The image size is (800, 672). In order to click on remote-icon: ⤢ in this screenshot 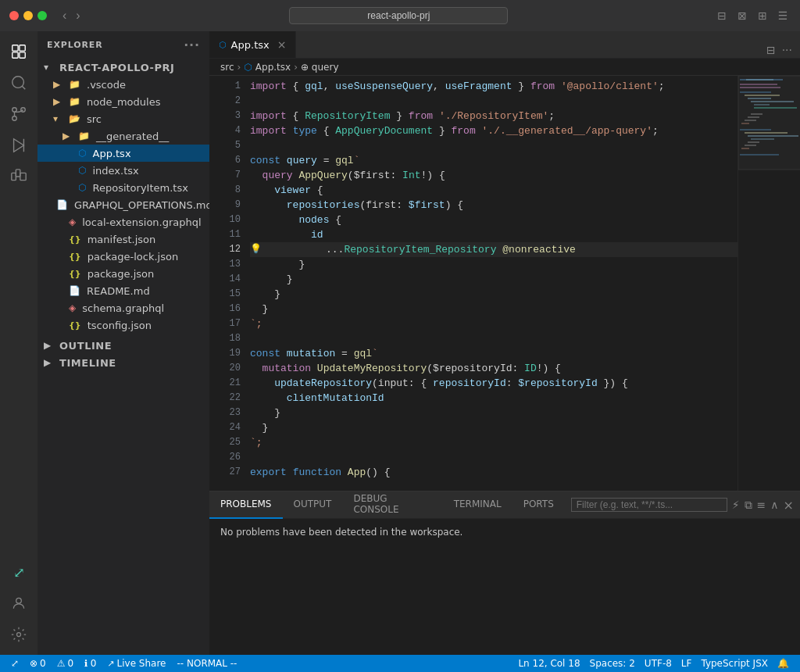, I will do `click(15, 663)`.